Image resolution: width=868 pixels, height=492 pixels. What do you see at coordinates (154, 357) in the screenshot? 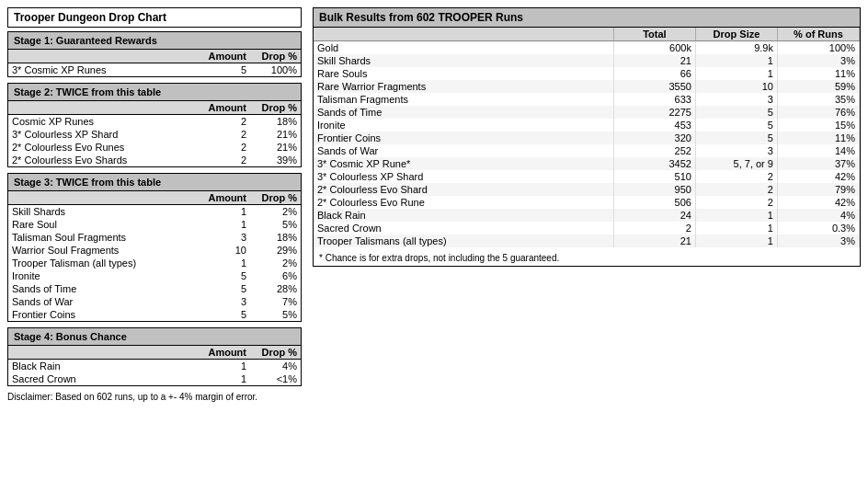
I see `stage4-section: Stage 4: Bonus Chance Amount Drop % Blac…` at bounding box center [154, 357].